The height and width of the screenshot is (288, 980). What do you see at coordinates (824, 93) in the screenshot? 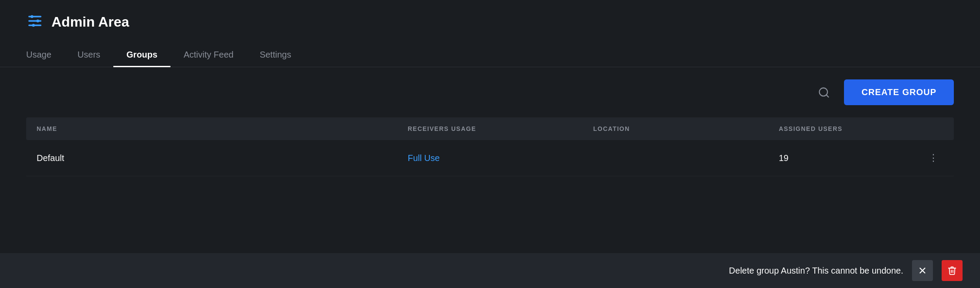
I see `search-button` at bounding box center [824, 93].